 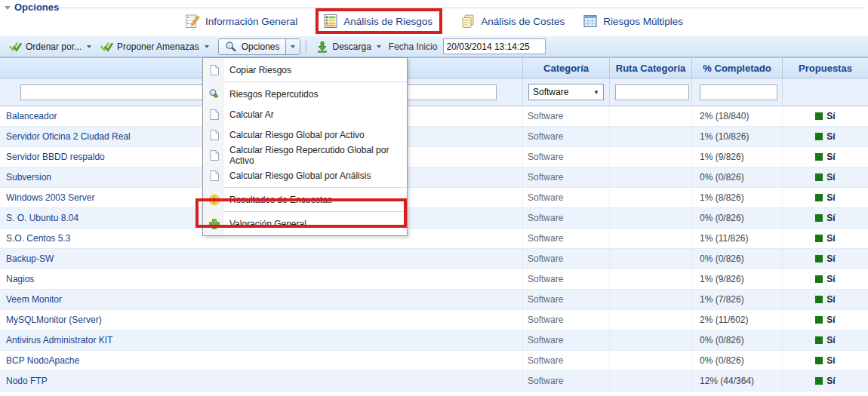 What do you see at coordinates (293, 47) in the screenshot?
I see `opciones-dropdown-arrow` at bounding box center [293, 47].